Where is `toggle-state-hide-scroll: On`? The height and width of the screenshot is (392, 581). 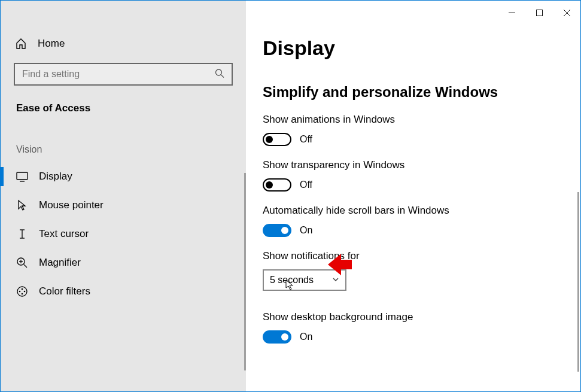
toggle-state-hide-scroll: On is located at coordinates (306, 230).